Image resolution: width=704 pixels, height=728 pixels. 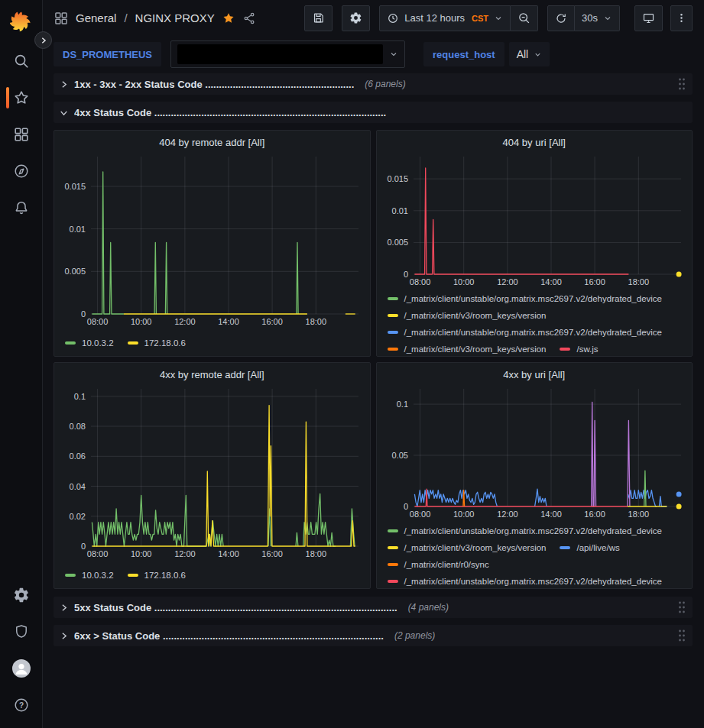 I want to click on time-series-chart: 00.050.108:0010:0012:0014:0016:0018:00, so click(x=535, y=452).